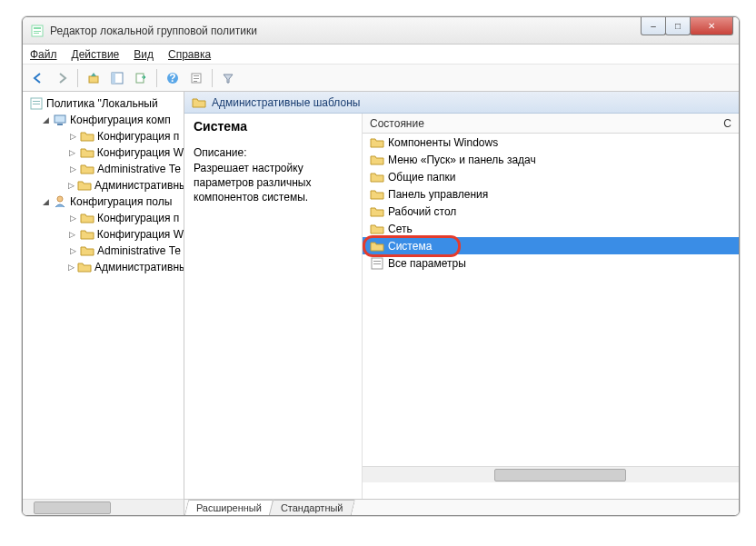  What do you see at coordinates (189, 55) in the screenshot?
I see `menu-help: Справка` at bounding box center [189, 55].